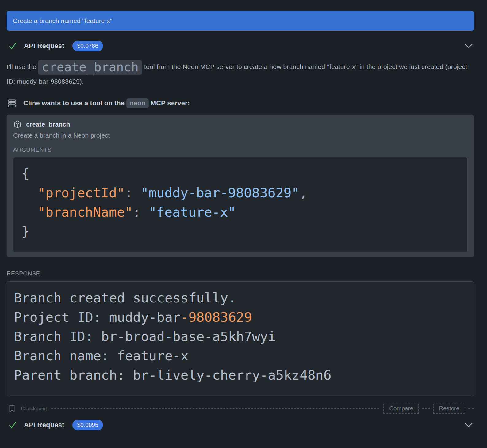 Image resolution: width=487 pixels, height=448 pixels. Describe the element at coordinates (239, 317) in the screenshot. I see `response-line: Project ID: muddy-bar-98083629` at that location.